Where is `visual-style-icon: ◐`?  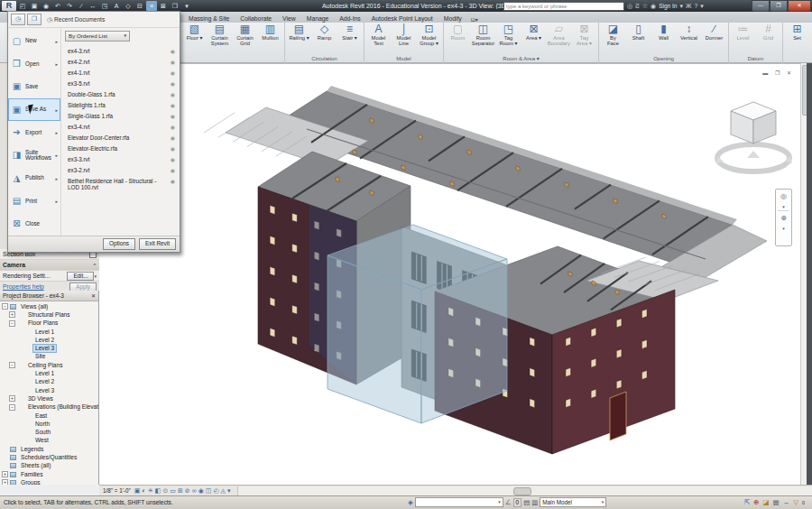 visual-style-icon: ◐ is located at coordinates (143, 491).